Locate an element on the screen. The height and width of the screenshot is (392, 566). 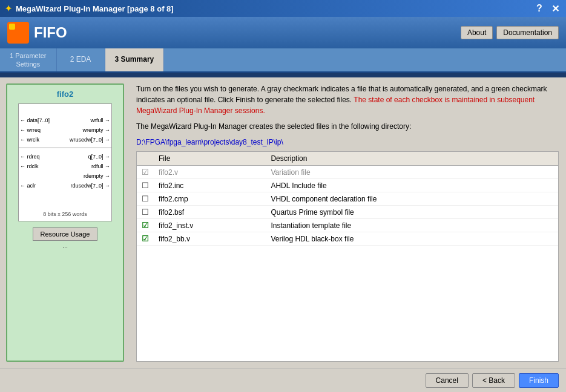
col-description: Description is located at coordinates (412, 158).